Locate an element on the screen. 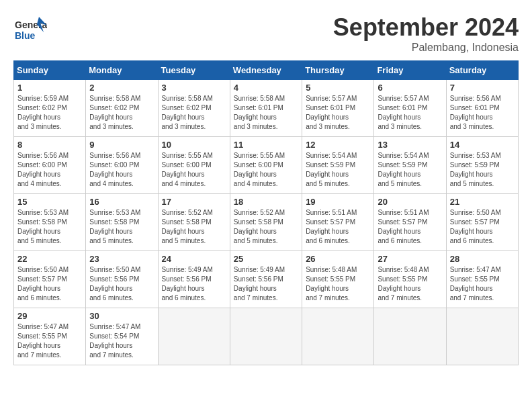  calendar-day-29: 29Sunrise: 5:47 AMSunset: 5:55 PMDayligh… is located at coordinates (50, 337).